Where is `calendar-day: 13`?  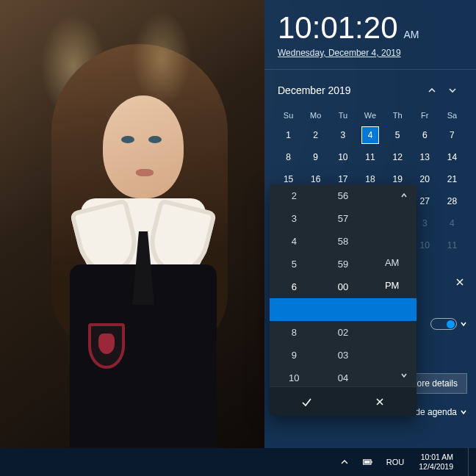 calendar-day: 13 is located at coordinates (425, 157).